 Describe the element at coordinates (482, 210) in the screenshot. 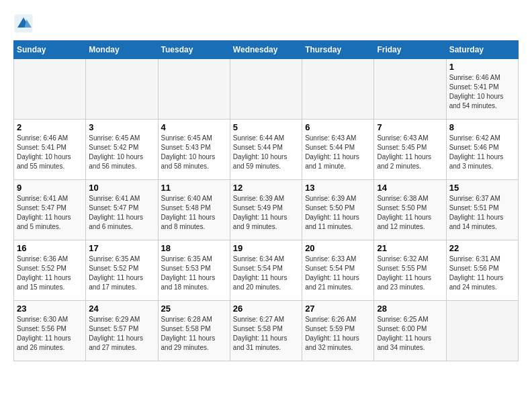

I see `calendar-cell: 15Sunrise: 6:37 AM Sunset: 5:51 PM Dayli…` at that location.